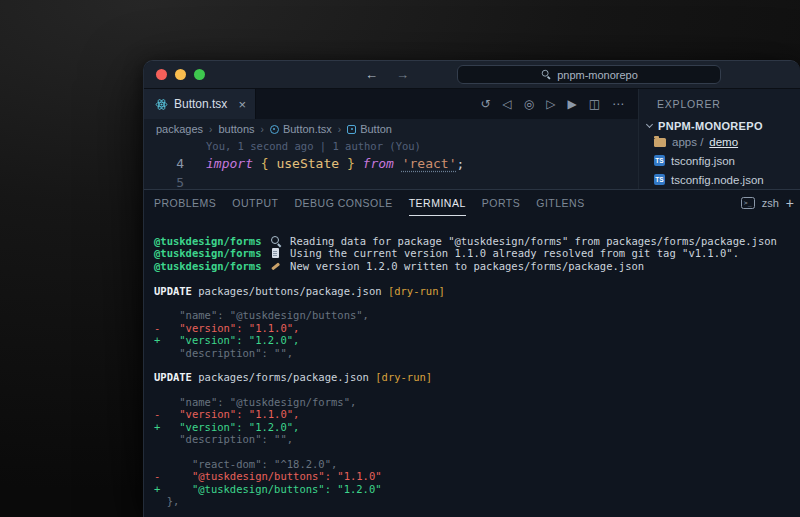 This screenshot has height=517, width=800. I want to click on more-actions-icon: ⋯, so click(618, 104).